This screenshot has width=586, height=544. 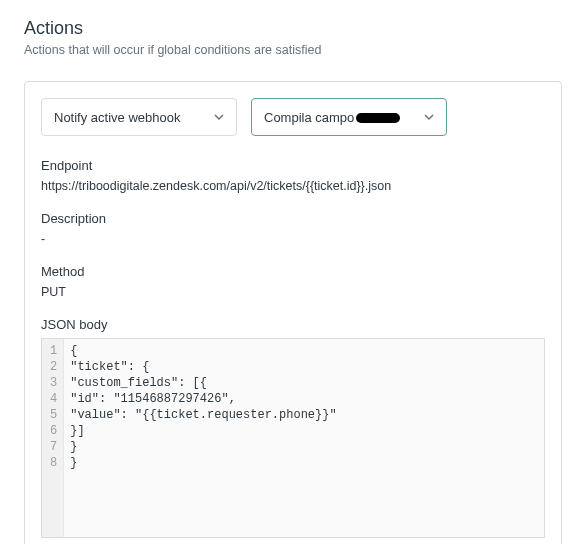 I want to click on endpoint-value: https://triboodigitale.zendesk.com/api/v…, so click(x=293, y=186).